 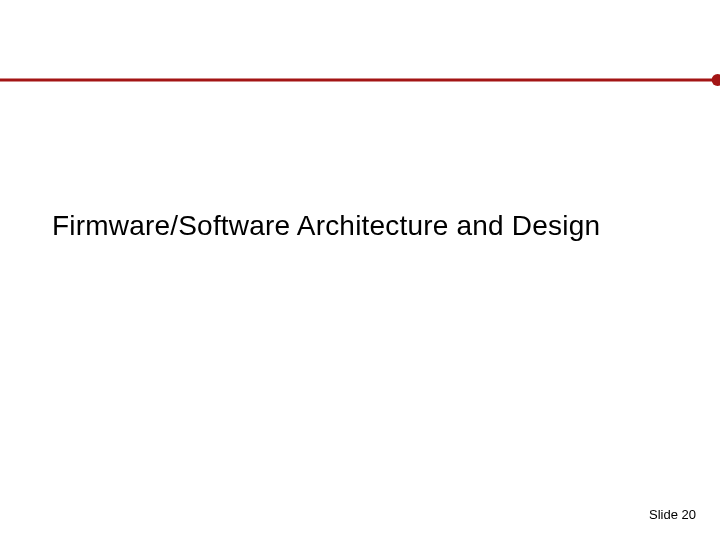 What do you see at coordinates (360, 80) in the screenshot?
I see `header-rule` at bounding box center [360, 80].